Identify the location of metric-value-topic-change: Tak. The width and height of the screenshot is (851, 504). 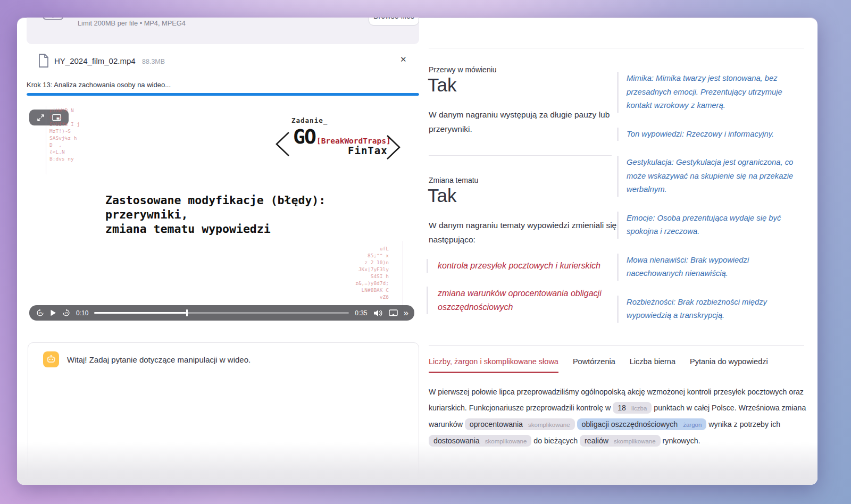
(442, 196).